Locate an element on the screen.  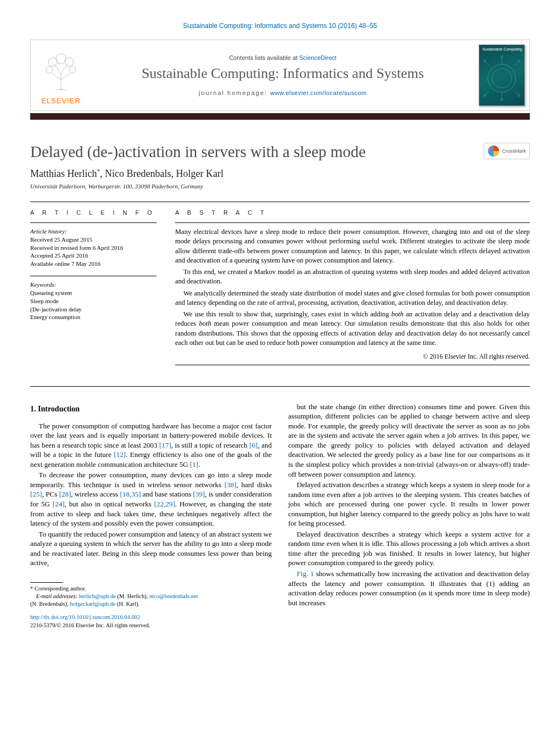
article-title: Delayed (de-)activation in servers with … is located at coordinates (198, 152).